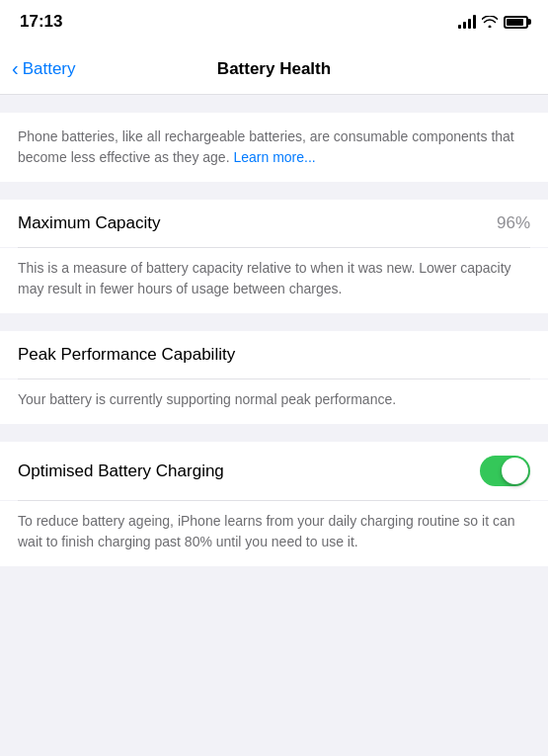 This screenshot has height=756, width=548. I want to click on page-title: Battery Health, so click(274, 69).